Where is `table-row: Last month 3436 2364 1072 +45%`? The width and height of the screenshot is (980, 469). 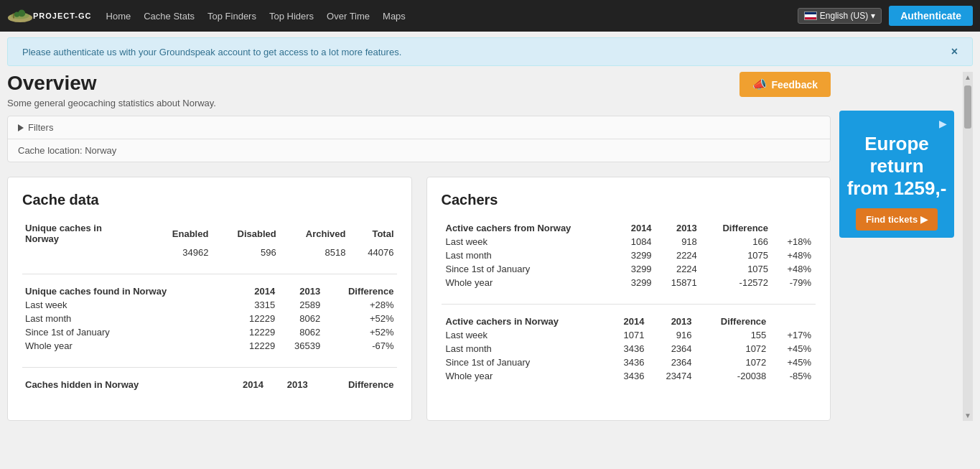 table-row: Last month 3436 2364 1072 +45% is located at coordinates (629, 349).